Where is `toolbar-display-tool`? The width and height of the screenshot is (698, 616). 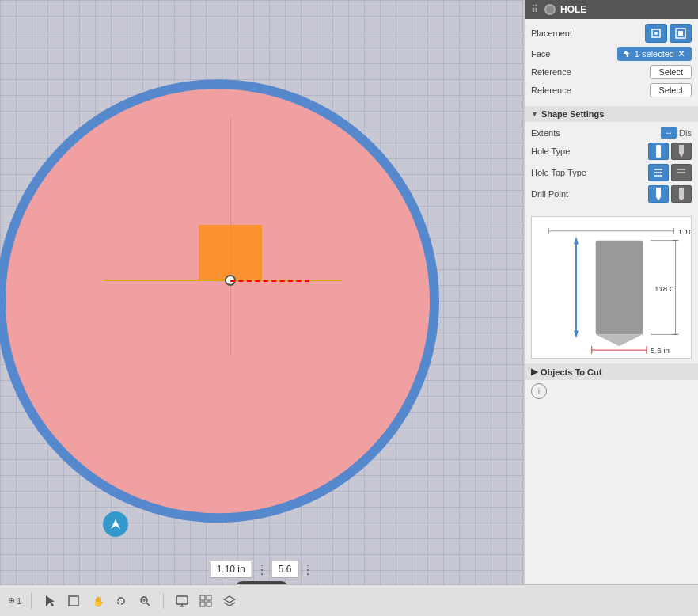
toolbar-display-tool is located at coordinates (182, 601).